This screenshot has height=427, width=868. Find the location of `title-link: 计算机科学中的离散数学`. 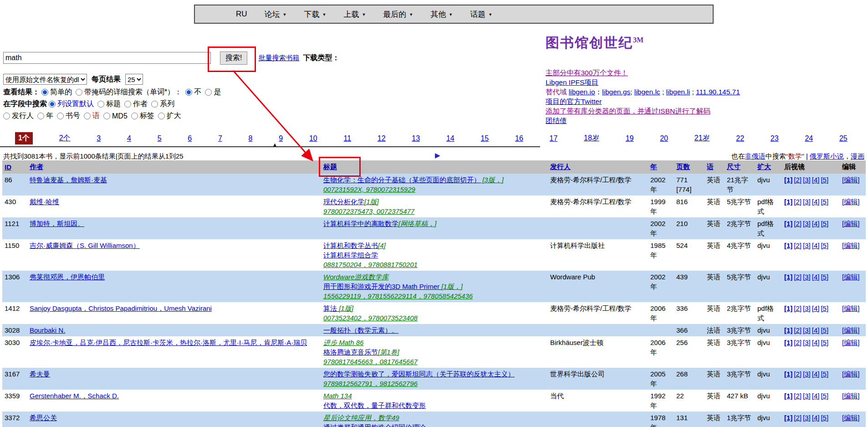

title-link: 计算机科学中的离散数学 is located at coordinates (361, 223).